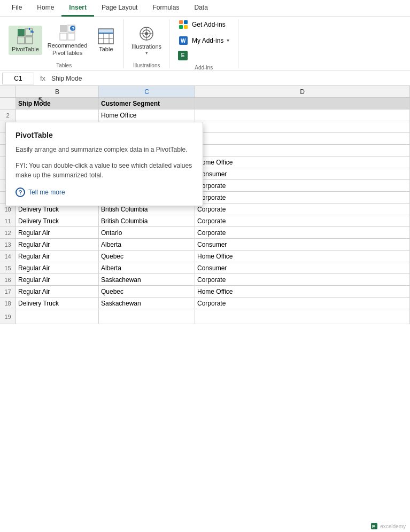 The height and width of the screenshot is (532, 410). What do you see at coordinates (106, 49) in the screenshot?
I see `table-label: Table` at bounding box center [106, 49].